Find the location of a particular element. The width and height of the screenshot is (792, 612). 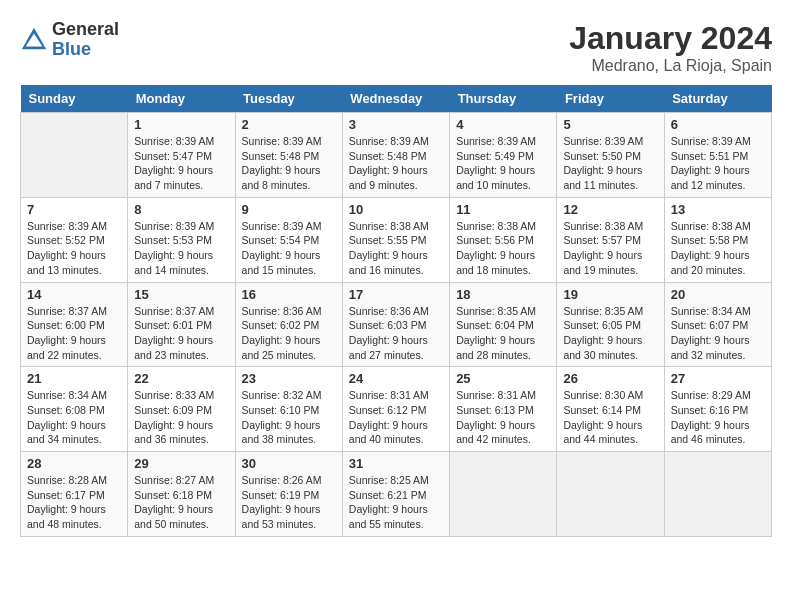

day-of-week-header: Saturday is located at coordinates (718, 99).